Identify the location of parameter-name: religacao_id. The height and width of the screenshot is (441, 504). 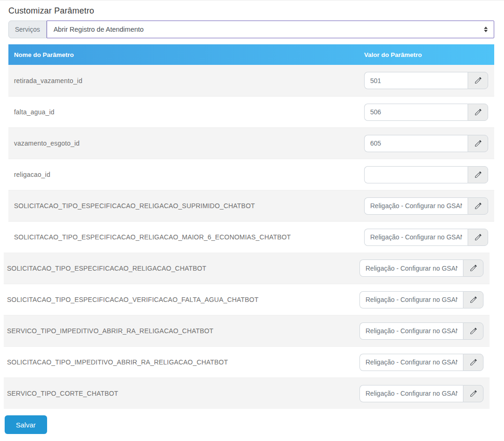
(189, 175).